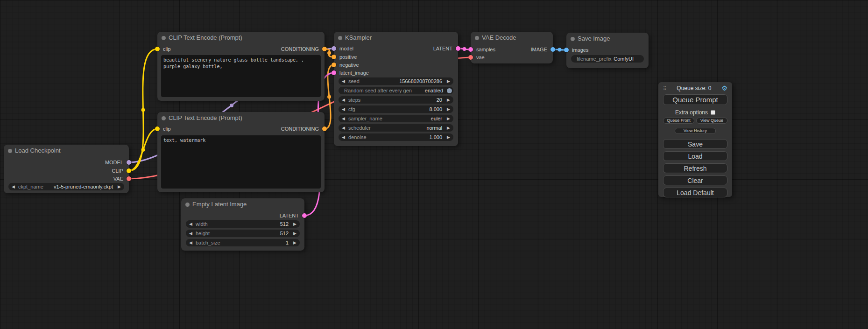  I want to click on scheduler-widget: ◀ scheduler normal ▶, so click(396, 128).